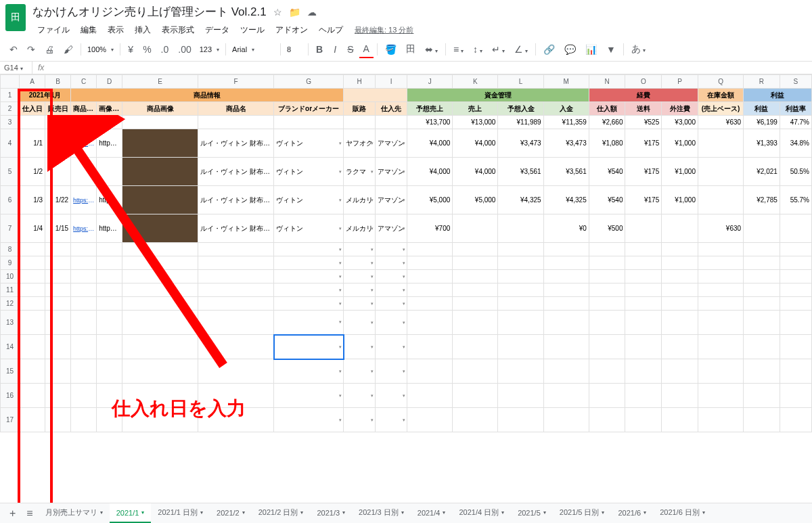 The width and height of the screenshot is (812, 523). I want to click on sub-k: 売上, so click(475, 109).